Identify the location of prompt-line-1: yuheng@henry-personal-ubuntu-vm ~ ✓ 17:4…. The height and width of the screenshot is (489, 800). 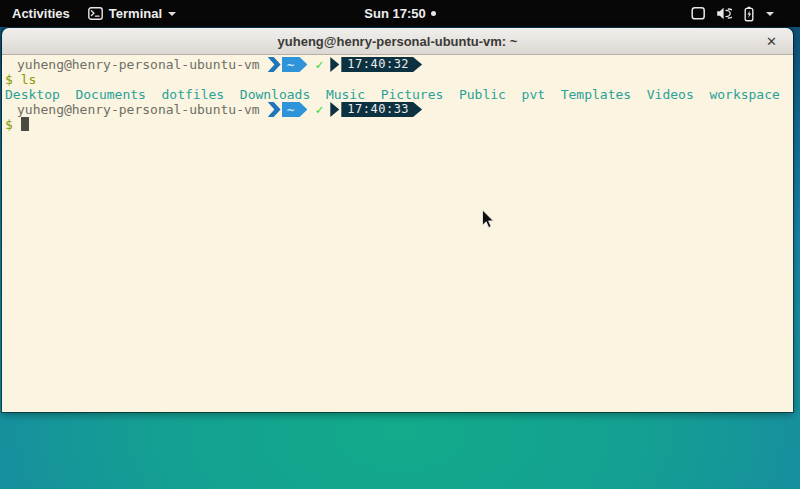
(399, 64).